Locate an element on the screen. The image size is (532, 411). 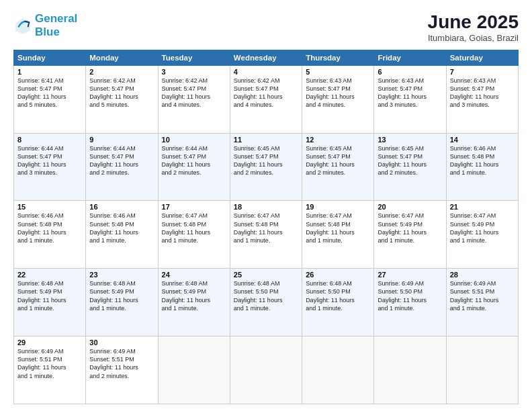
logo: General Blue is located at coordinates (46, 26).